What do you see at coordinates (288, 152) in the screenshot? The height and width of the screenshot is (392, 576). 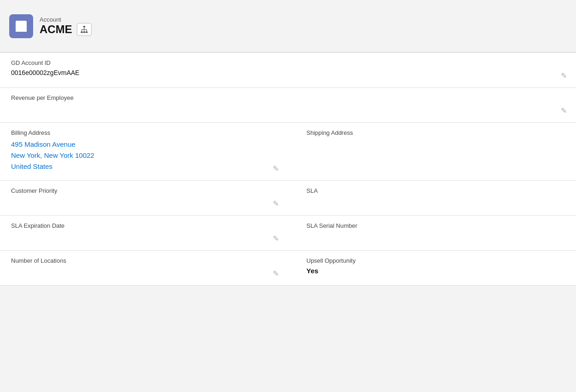 I see `address-section: Billing Address 495 Madison Avenue New Y…` at bounding box center [288, 152].